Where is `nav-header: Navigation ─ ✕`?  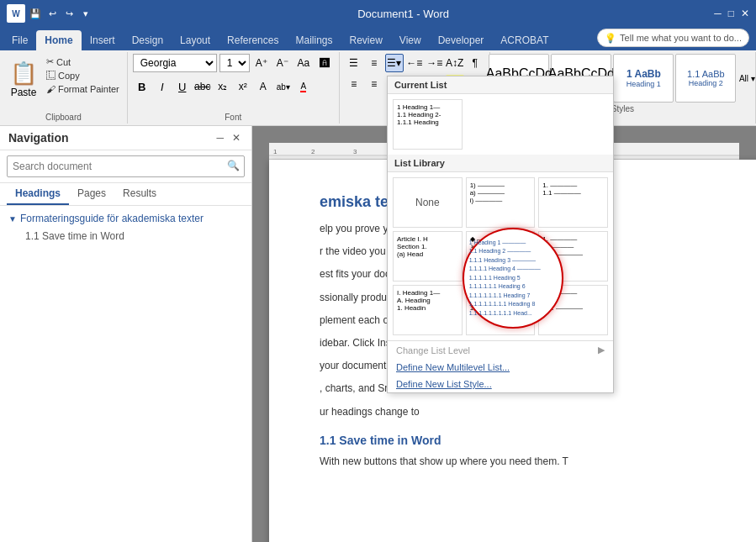 nav-header: Navigation ─ ✕ is located at coordinates (126, 138).